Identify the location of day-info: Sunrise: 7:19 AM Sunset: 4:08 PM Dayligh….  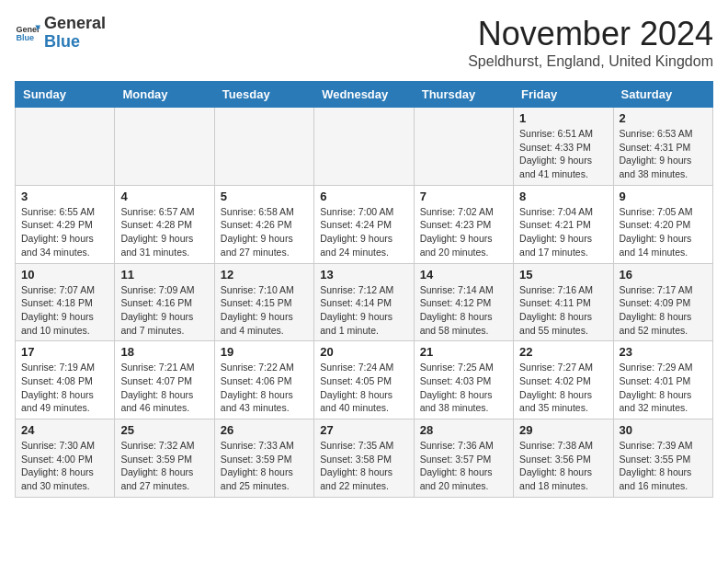
(64, 388).